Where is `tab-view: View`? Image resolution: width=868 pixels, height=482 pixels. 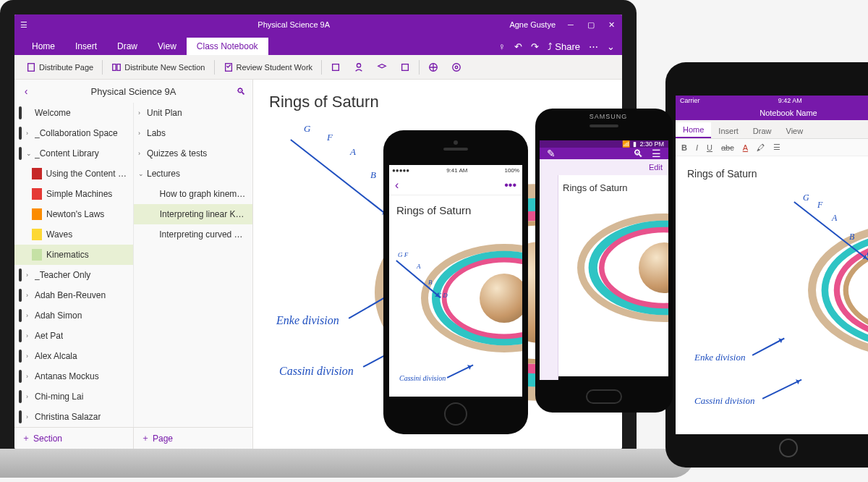
tab-view: View is located at coordinates (167, 46).